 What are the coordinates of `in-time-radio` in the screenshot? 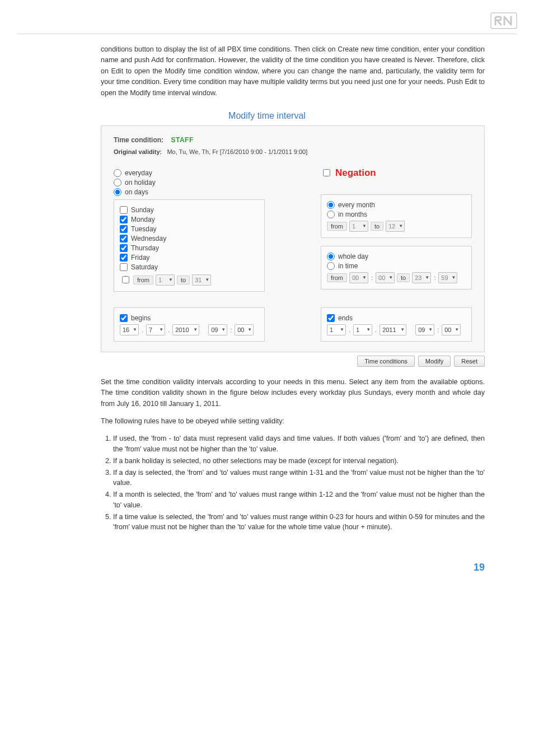 It's located at (331, 266).